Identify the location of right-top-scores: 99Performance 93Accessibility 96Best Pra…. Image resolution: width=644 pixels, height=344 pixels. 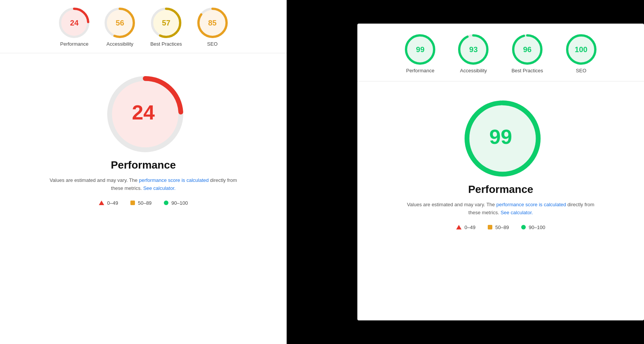
(501, 53).